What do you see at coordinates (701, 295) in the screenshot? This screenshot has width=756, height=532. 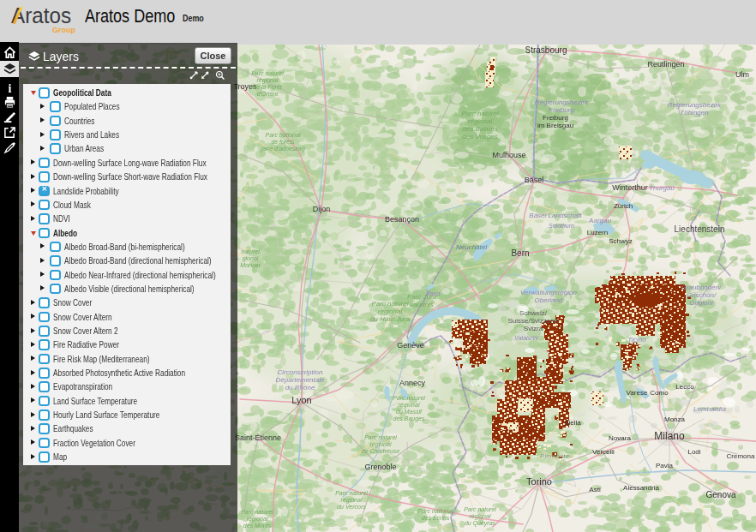 I see `svg-text: Grischùn/` at bounding box center [701, 295].